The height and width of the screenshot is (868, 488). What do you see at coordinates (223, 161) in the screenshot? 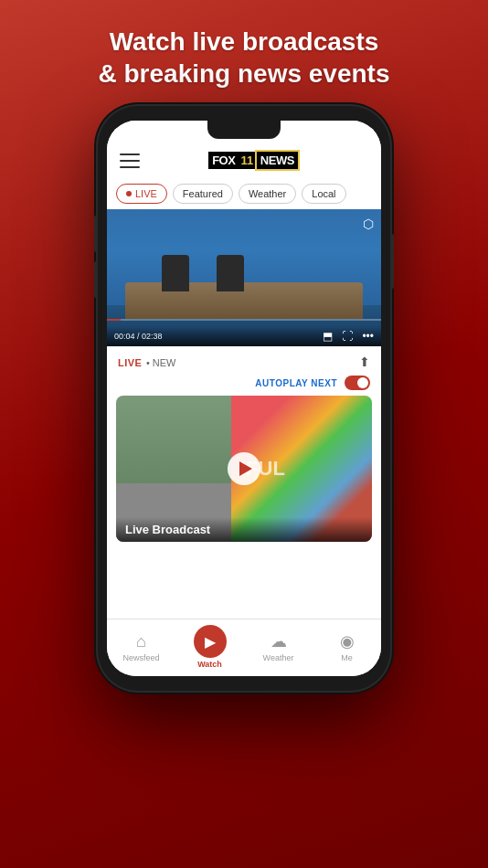
I see `logo-fox: FOX` at bounding box center [223, 161].